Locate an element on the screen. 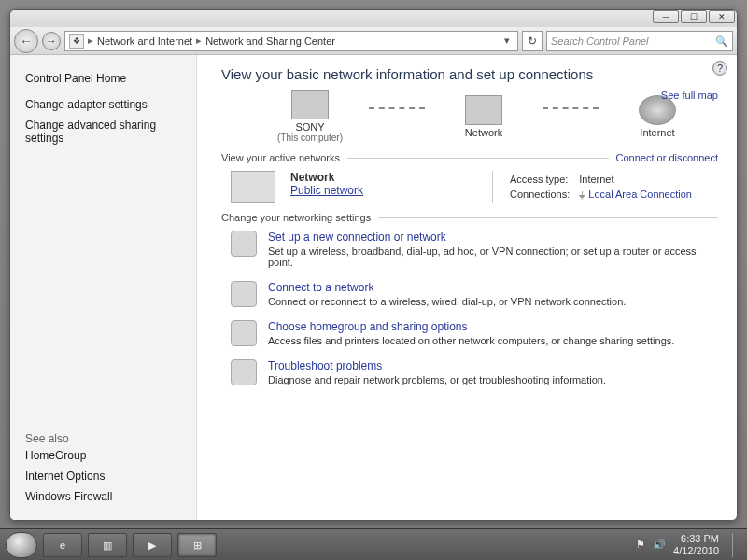 The height and width of the screenshot is (560, 747). map-node-label: Internet is located at coordinates (657, 133).